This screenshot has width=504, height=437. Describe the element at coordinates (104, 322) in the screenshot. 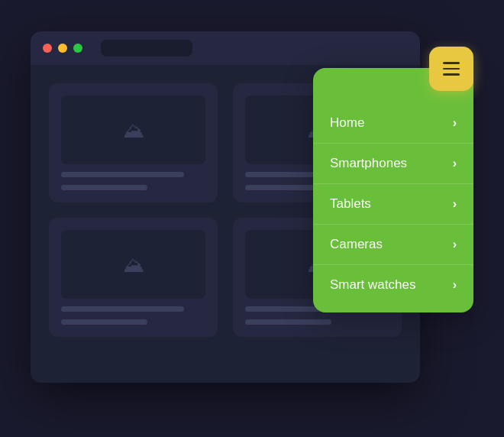

I see `card-line-3b` at that location.